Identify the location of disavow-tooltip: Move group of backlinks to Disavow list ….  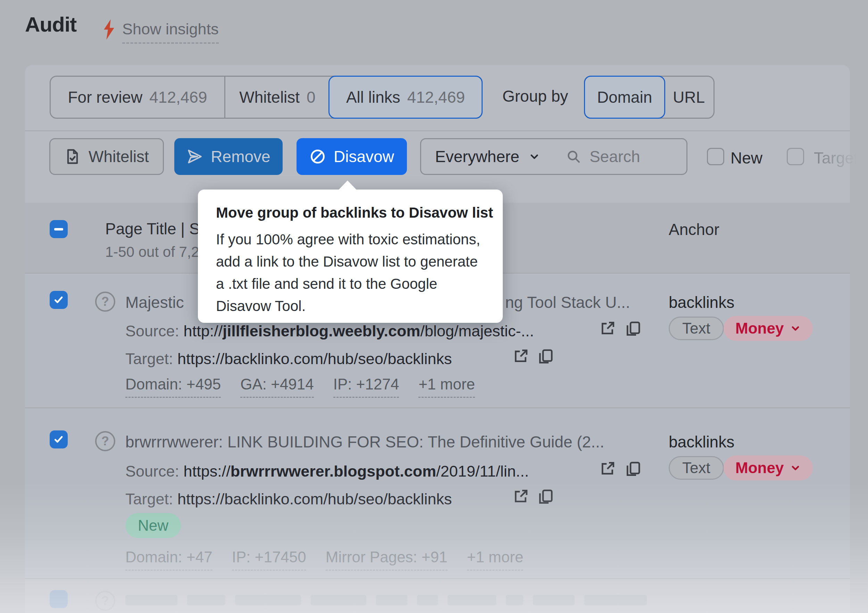
(350, 256).